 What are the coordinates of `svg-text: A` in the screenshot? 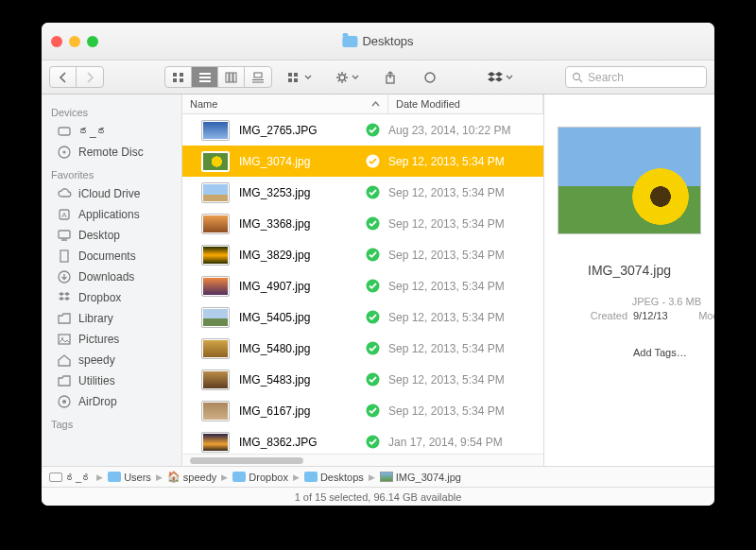 It's located at (64, 215).